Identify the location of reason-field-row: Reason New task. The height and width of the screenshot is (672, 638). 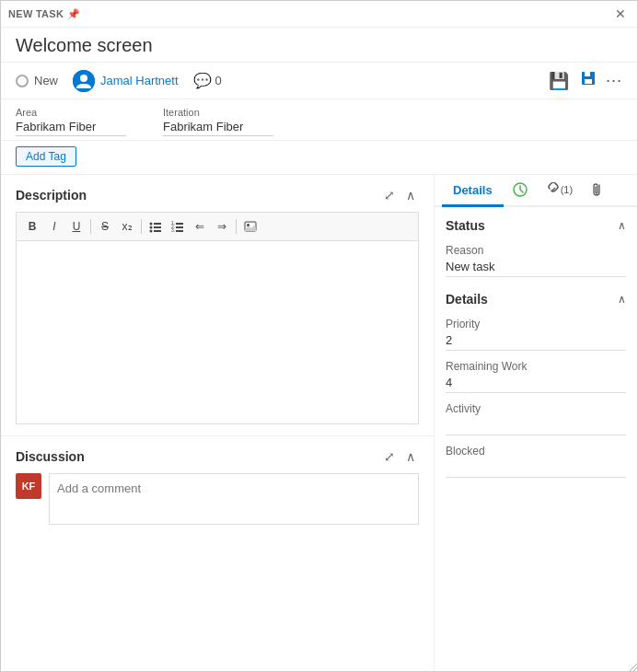
(536, 261).